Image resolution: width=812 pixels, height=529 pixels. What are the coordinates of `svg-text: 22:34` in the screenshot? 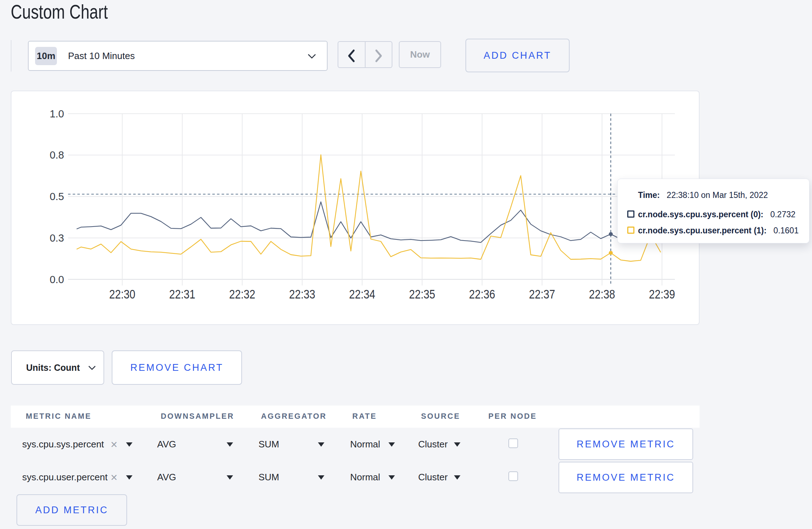 It's located at (362, 294).